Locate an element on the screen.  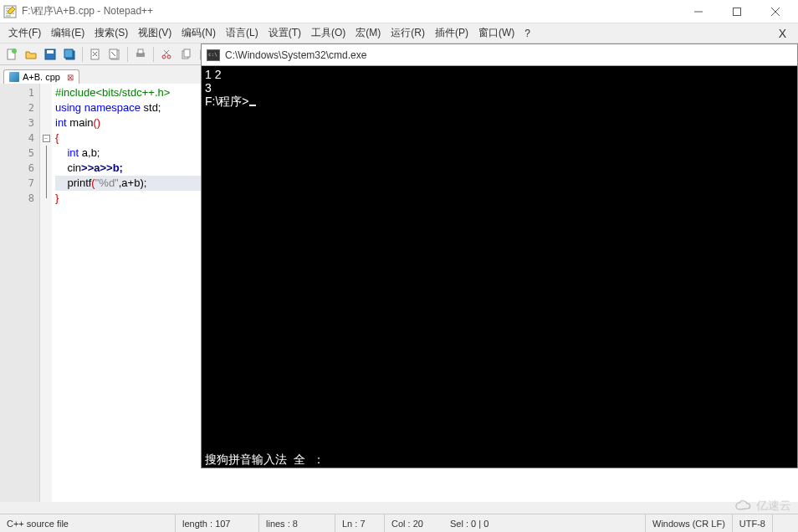
menu-plugins: 插件(P) is located at coordinates (452, 33).